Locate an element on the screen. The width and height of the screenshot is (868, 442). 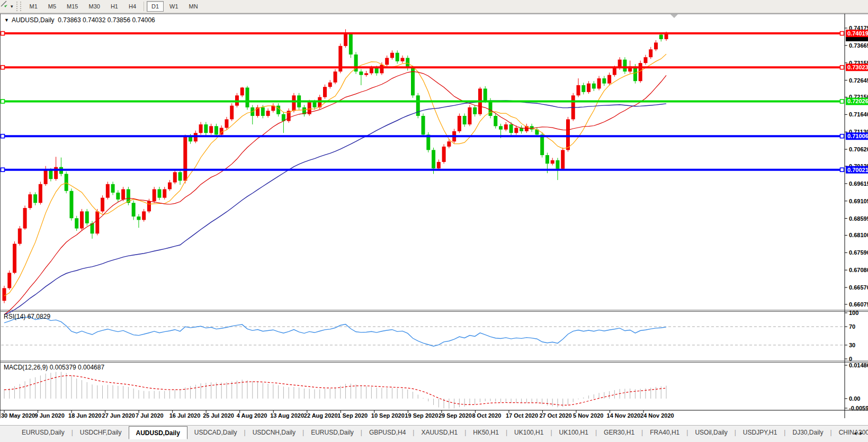
date-axis-label: 7 Jul 2020 is located at coordinates (149, 416).